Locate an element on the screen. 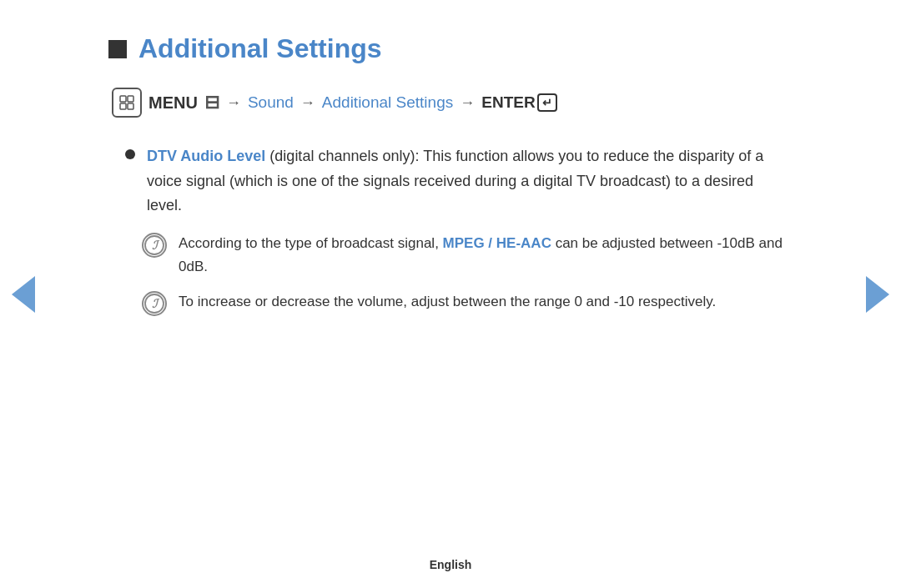 Image resolution: width=901 pixels, height=588 pixels. note-icon-2: ℐ is located at coordinates (154, 304).